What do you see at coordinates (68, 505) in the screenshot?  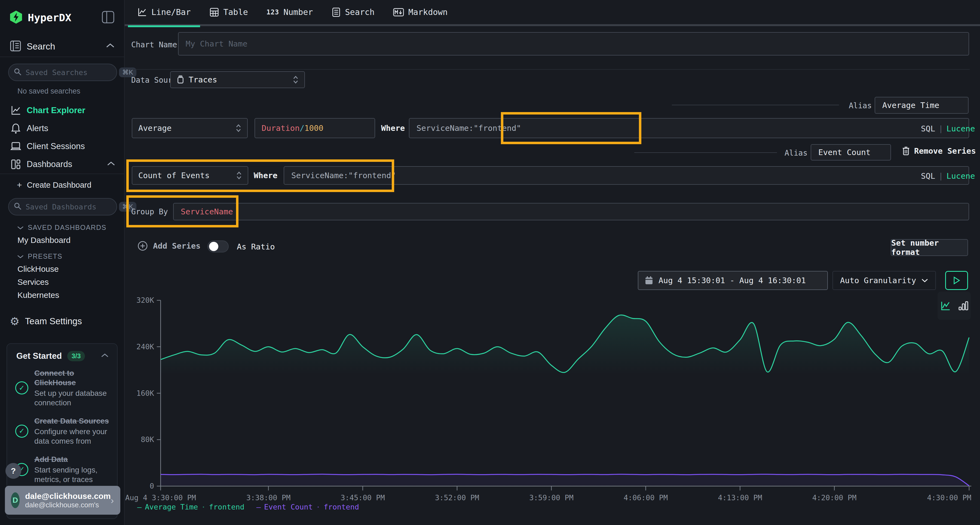 I see `user-org: dale@clickhouse.com's` at bounding box center [68, 505].